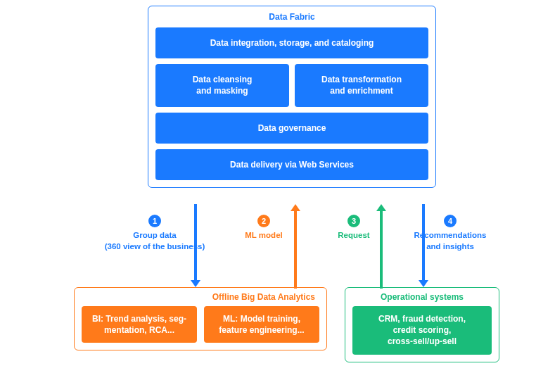 The height and width of the screenshot is (392, 536). What do you see at coordinates (200, 319) in the screenshot?
I see `offline-analytics-container: Offline Big Data Analytics BI: Trend ana…` at bounding box center [200, 319].